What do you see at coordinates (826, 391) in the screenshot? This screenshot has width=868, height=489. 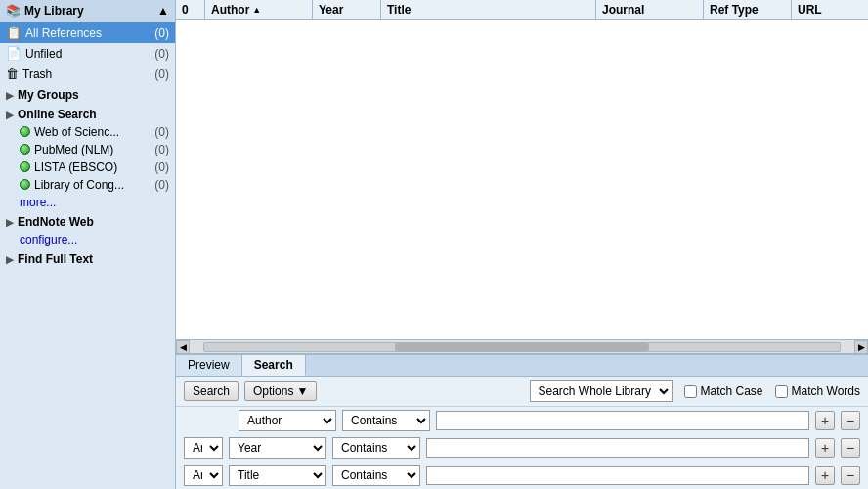 I see `match-words-label: Match Words` at bounding box center [826, 391].